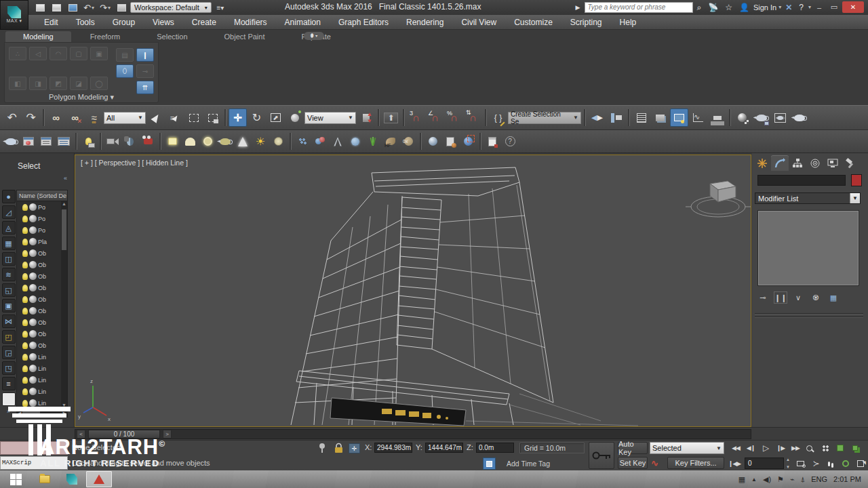 The height and width of the screenshot is (488, 868). I want to click on go-to-end-icon: ▶▶, so click(795, 448).